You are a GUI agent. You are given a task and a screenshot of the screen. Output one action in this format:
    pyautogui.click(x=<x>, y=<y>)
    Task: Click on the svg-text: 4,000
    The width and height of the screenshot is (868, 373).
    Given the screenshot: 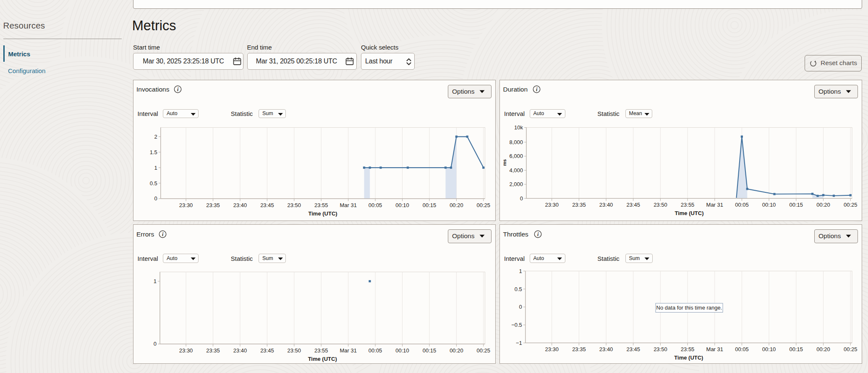 What is the action you would take?
    pyautogui.click(x=516, y=170)
    